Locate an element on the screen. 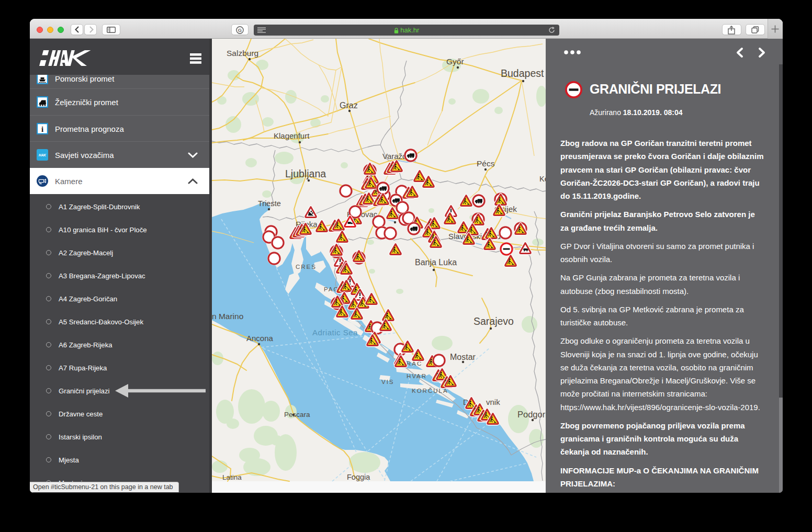 The image size is (812, 532). svg-text: Adriatic Sea is located at coordinates (335, 333).